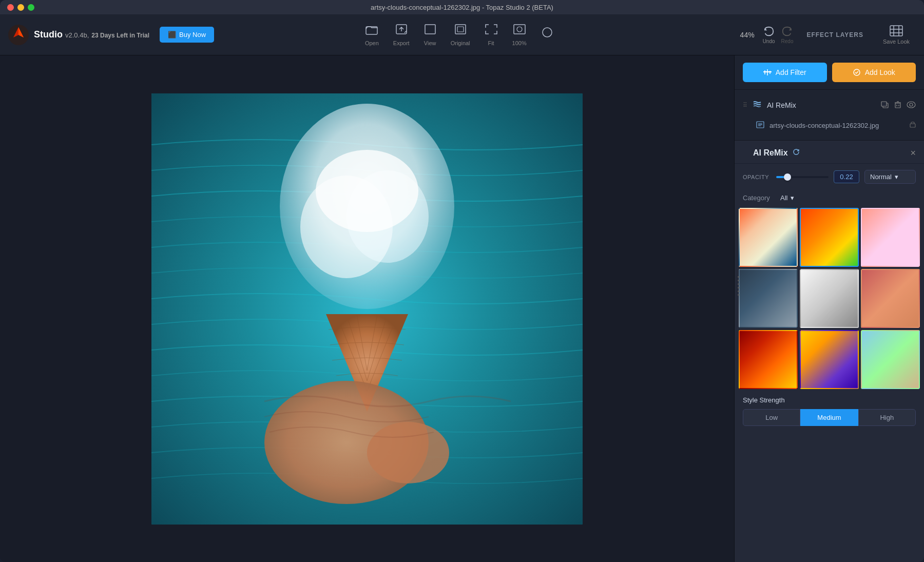 The image size is (924, 562). Describe the element at coordinates (491, 31) in the screenshot. I see `fit-icon` at that location.